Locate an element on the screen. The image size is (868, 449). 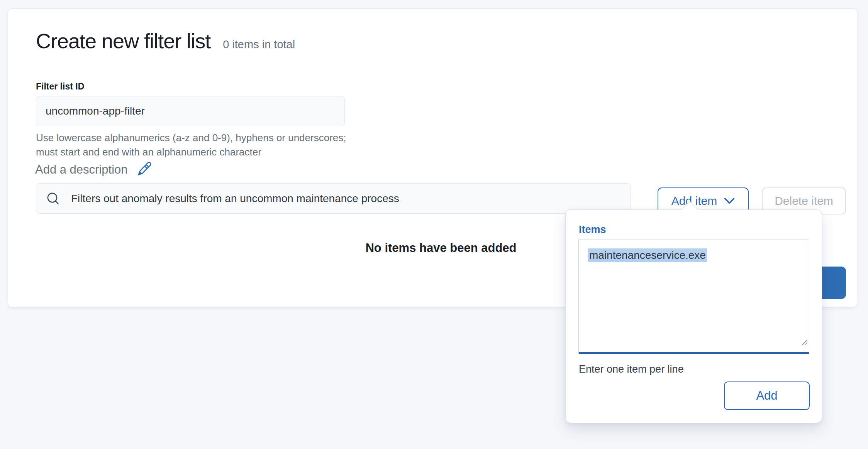
textarea-selected-text: maintenanceservice.exe is located at coordinates (648, 255).